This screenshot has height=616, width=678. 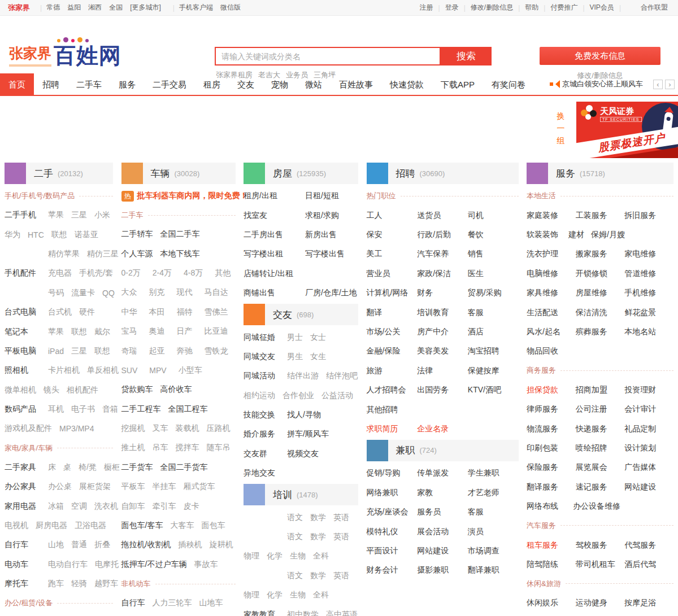 I want to click on hot-notice: 热批车利器车商内网，限时免费！, so click(x=179, y=196).